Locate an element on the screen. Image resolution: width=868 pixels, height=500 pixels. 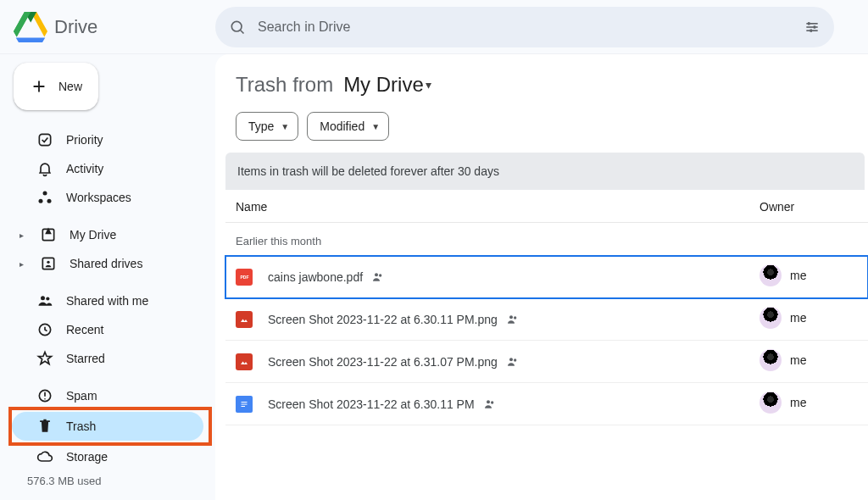
priority-icon is located at coordinates (45, 140).